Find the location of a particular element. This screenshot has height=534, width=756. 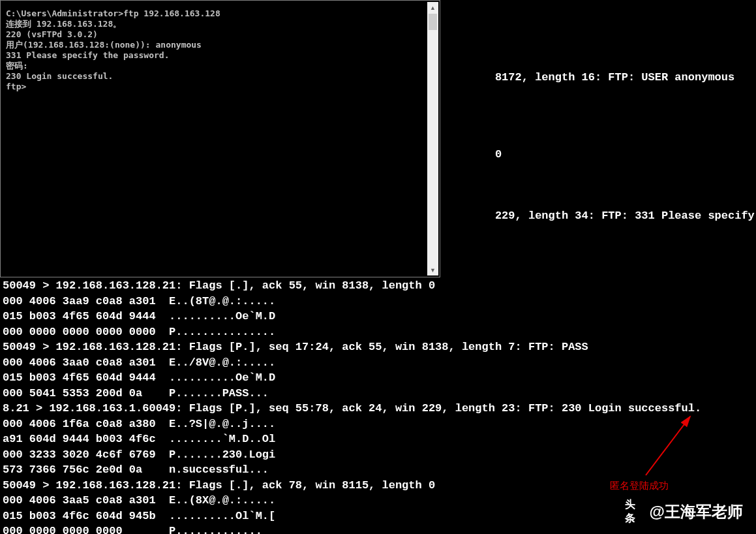

scrollbar-thumb is located at coordinates (433, 22).